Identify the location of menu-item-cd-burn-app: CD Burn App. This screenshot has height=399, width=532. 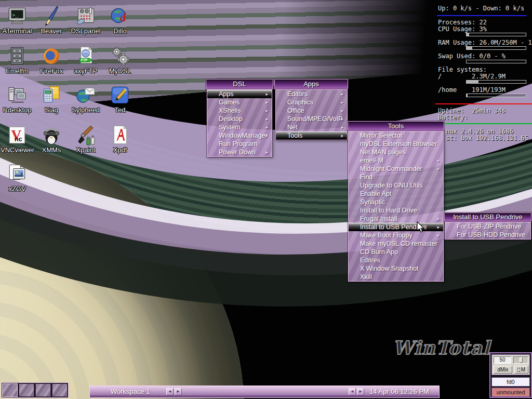
(396, 252).